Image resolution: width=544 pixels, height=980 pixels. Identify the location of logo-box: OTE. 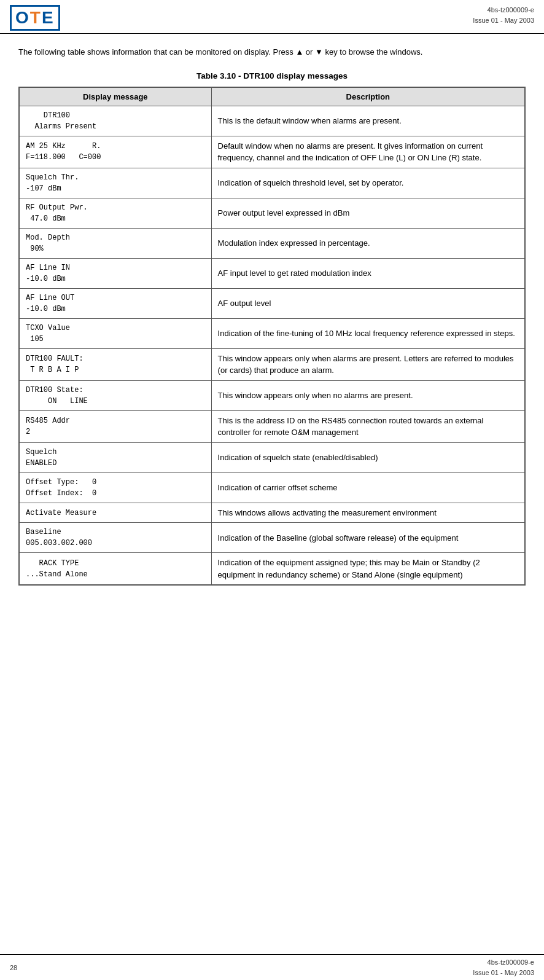
(35, 18).